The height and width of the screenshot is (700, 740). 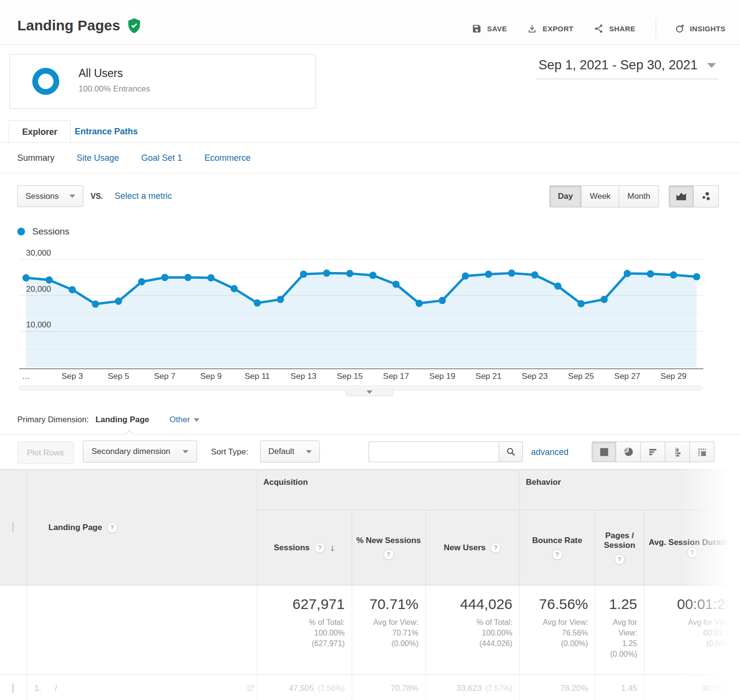 What do you see at coordinates (706, 196) in the screenshot?
I see `motion-chart-view-button` at bounding box center [706, 196].